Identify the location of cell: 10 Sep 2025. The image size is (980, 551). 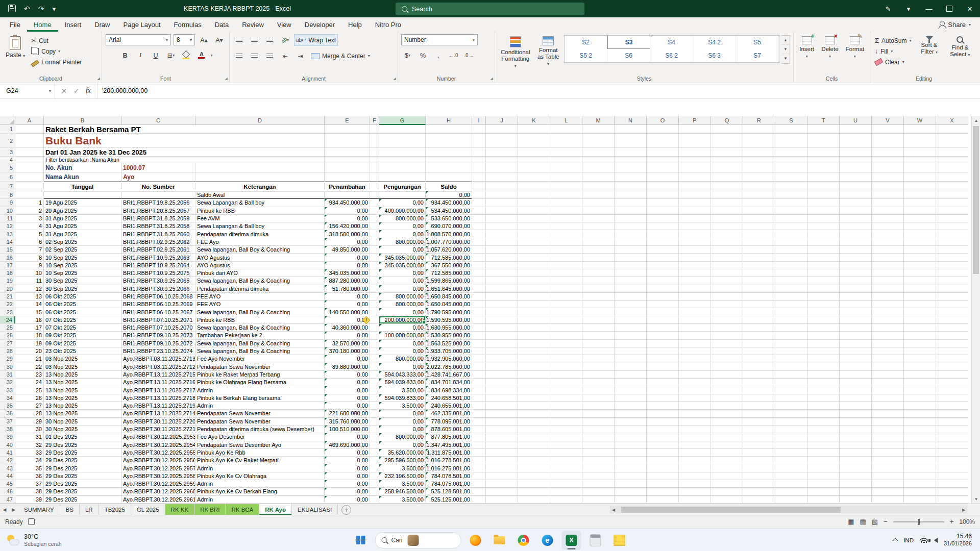
(83, 265).